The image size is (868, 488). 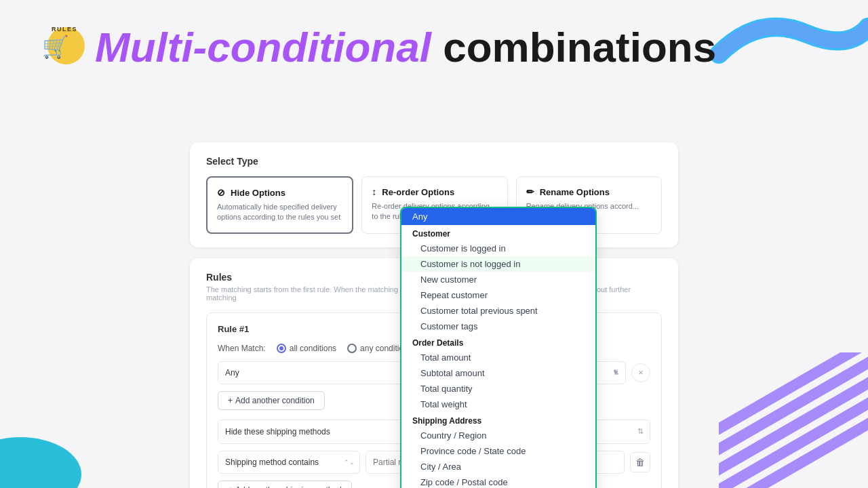 What do you see at coordinates (231, 487) in the screenshot?
I see `plus-shipping-icon: +` at bounding box center [231, 487].